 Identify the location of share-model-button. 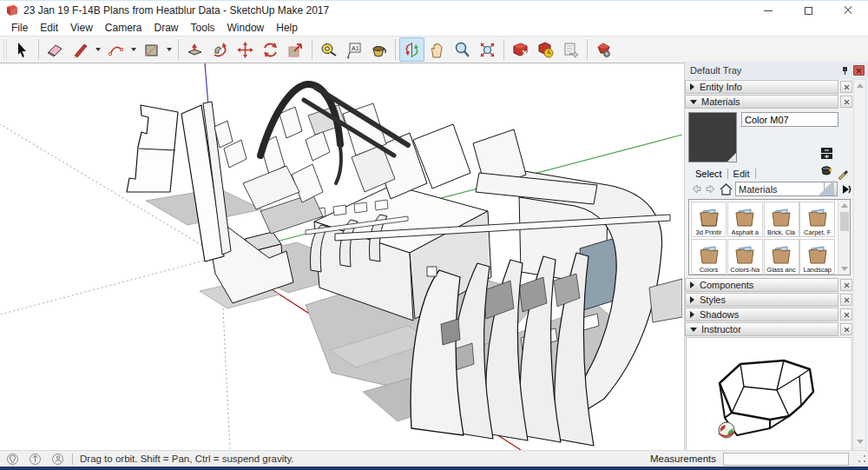
(545, 50).